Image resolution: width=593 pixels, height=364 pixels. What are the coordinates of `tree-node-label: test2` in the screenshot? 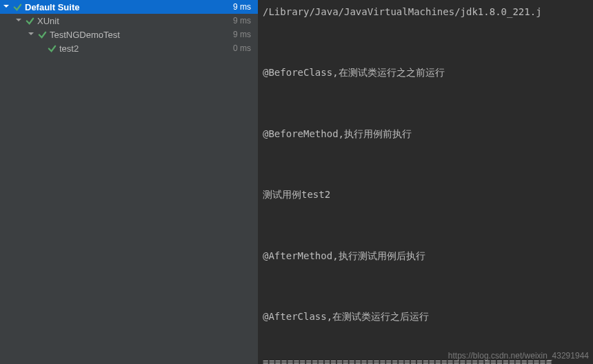 It's located at (146, 48).